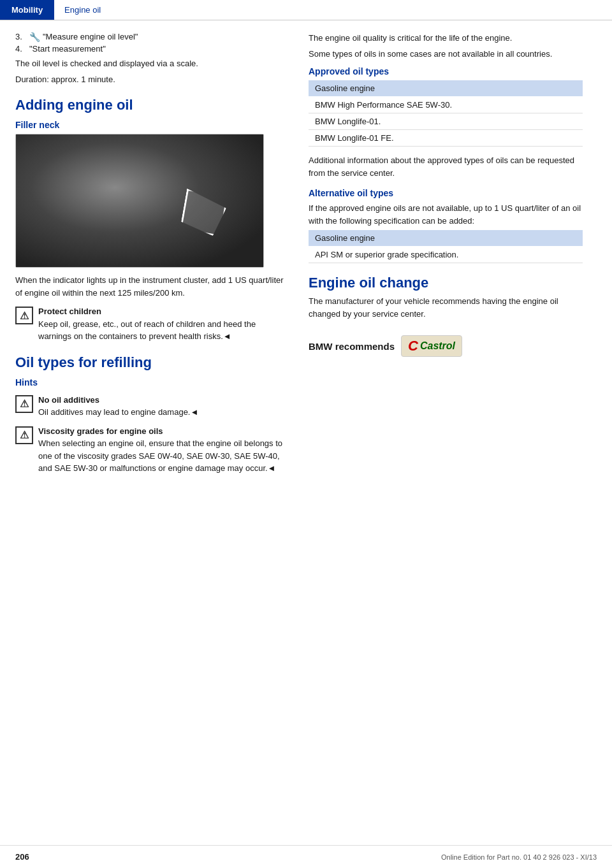 This screenshot has height=868, width=612. Describe the element at coordinates (140, 201) in the screenshot. I see `engine-image: ⛽` at that location.